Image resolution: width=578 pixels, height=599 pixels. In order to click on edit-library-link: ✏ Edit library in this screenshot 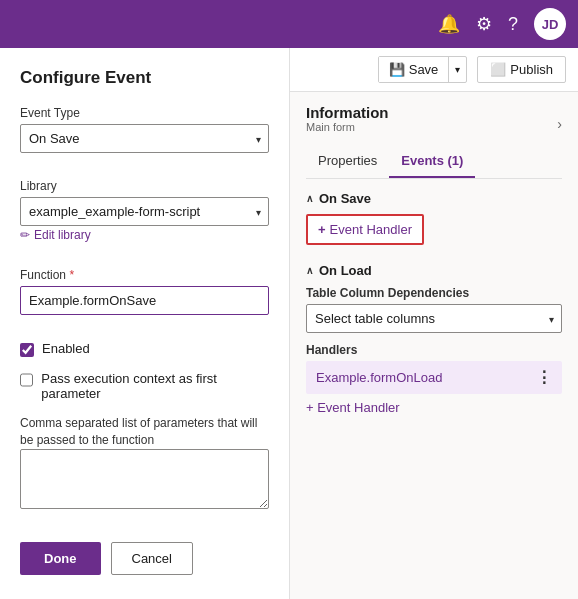, I will do `click(144, 235)`.